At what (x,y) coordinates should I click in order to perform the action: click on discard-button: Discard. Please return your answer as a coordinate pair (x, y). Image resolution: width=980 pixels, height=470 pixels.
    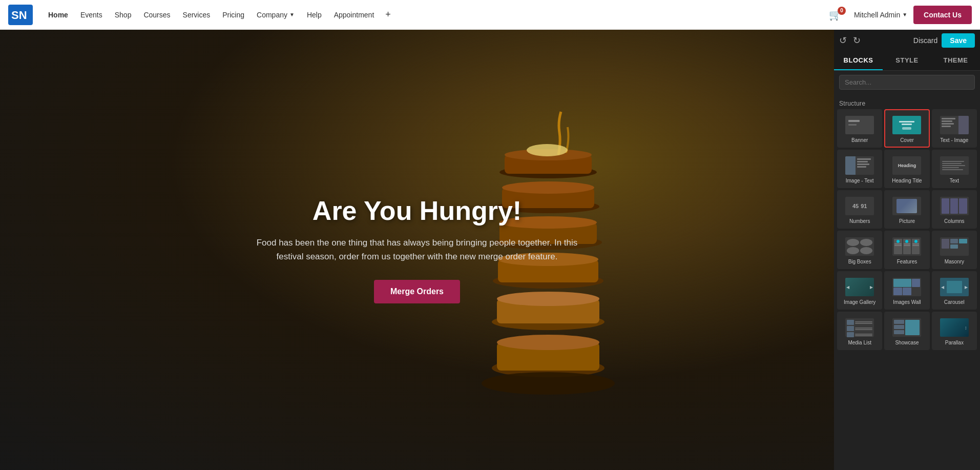
    Looking at the image, I should click on (925, 40).